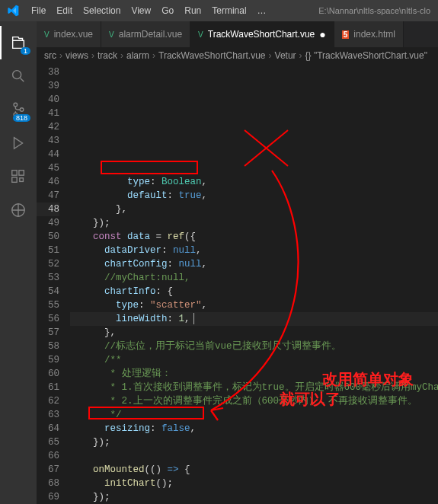 Image resolution: width=438 pixels, height=504 pixels. What do you see at coordinates (254, 346) in the screenshot?
I see `code-line: //标志位，用于标记当前vue已接收到尺寸调整事件。` at bounding box center [254, 346].